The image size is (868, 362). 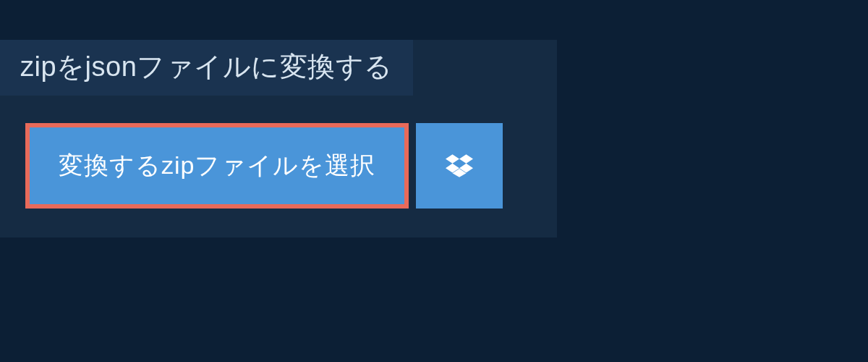 I want to click on select-file-label: 変換するzipファイルを選択, so click(x=217, y=166).